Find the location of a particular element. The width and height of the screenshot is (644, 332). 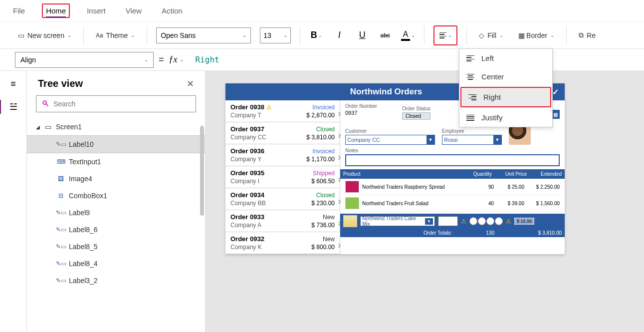

underline-button: U is located at coordinates (362, 35).